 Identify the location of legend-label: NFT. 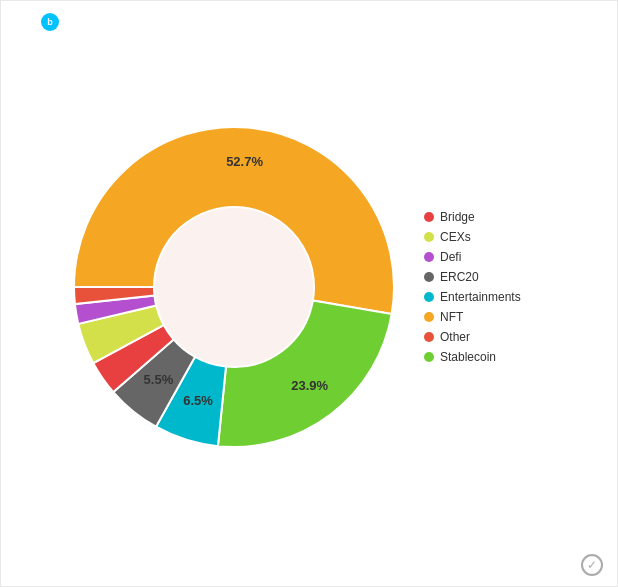
(452, 317).